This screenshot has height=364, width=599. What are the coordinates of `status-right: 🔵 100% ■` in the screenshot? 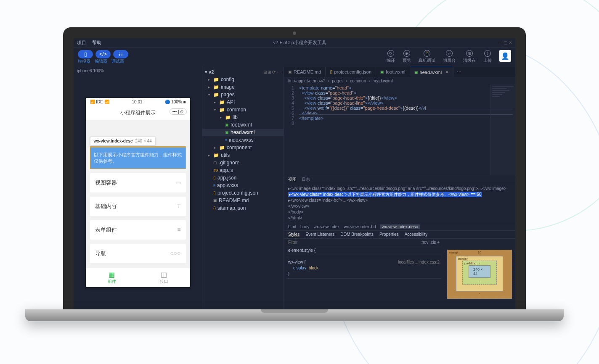 It's located at (175, 102).